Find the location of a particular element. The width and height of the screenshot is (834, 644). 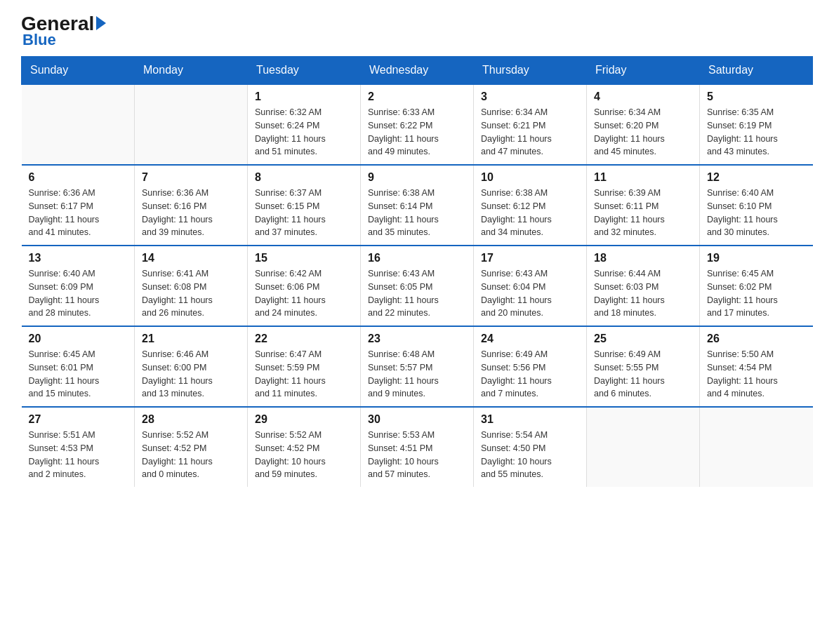

day-number: 10 is located at coordinates (530, 177).